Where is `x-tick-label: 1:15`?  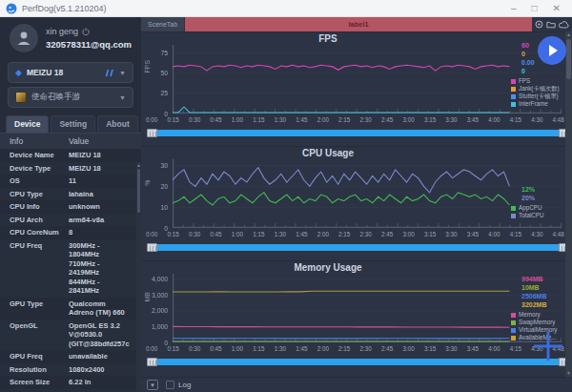
x-tick-label: 1:15 is located at coordinates (258, 349).